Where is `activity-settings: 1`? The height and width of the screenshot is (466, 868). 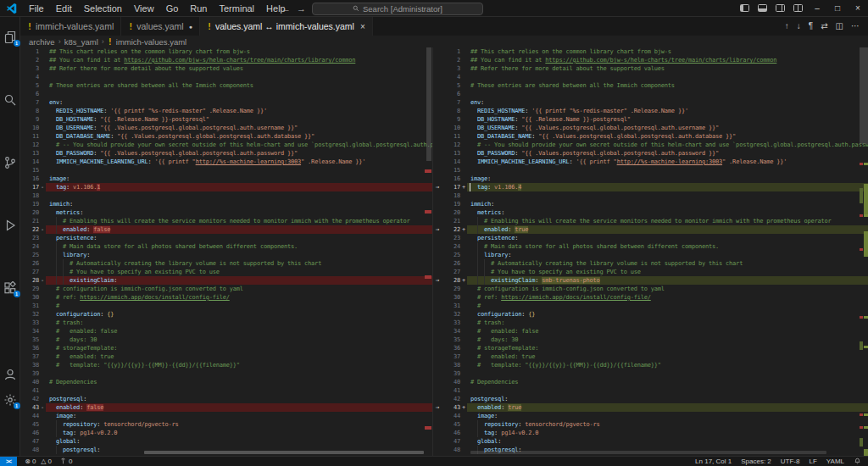
activity-settings: 1 is located at coordinates (10, 400).